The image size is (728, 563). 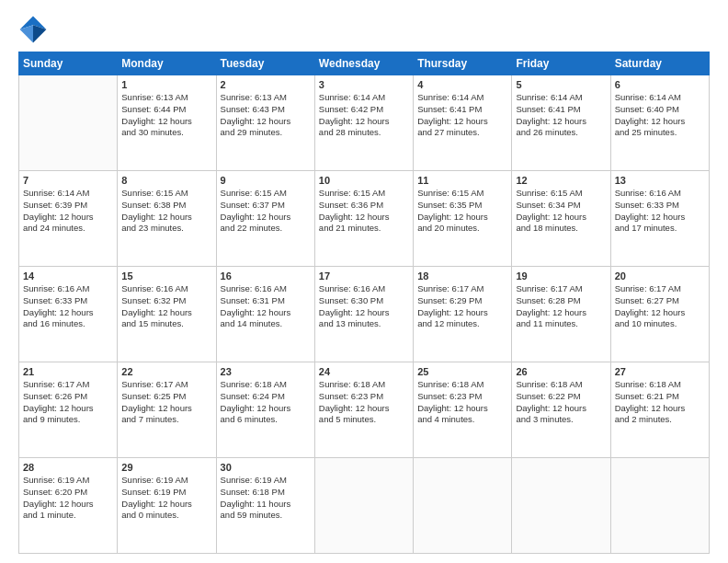 I want to click on calendar-cell: 19Sunrise: 6:17 AM Sunset: 6:28 PM Dayli…, so click(x=561, y=315).